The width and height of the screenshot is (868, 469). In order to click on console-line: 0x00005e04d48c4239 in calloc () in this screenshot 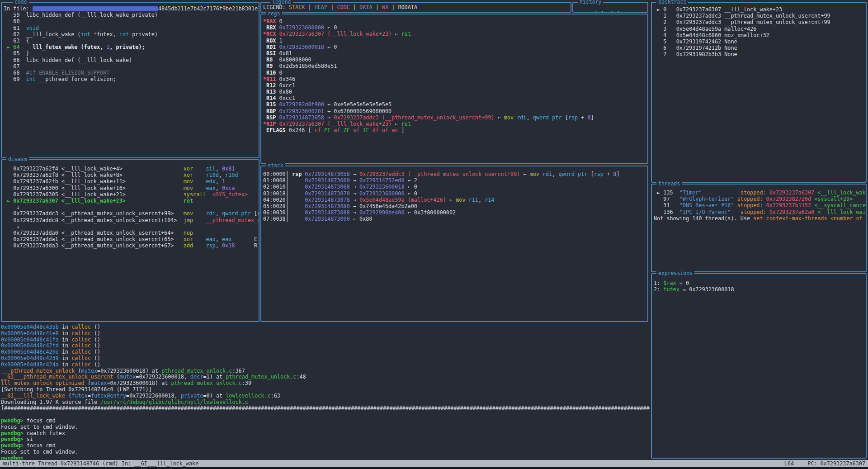, I will do `click(326, 358)`.